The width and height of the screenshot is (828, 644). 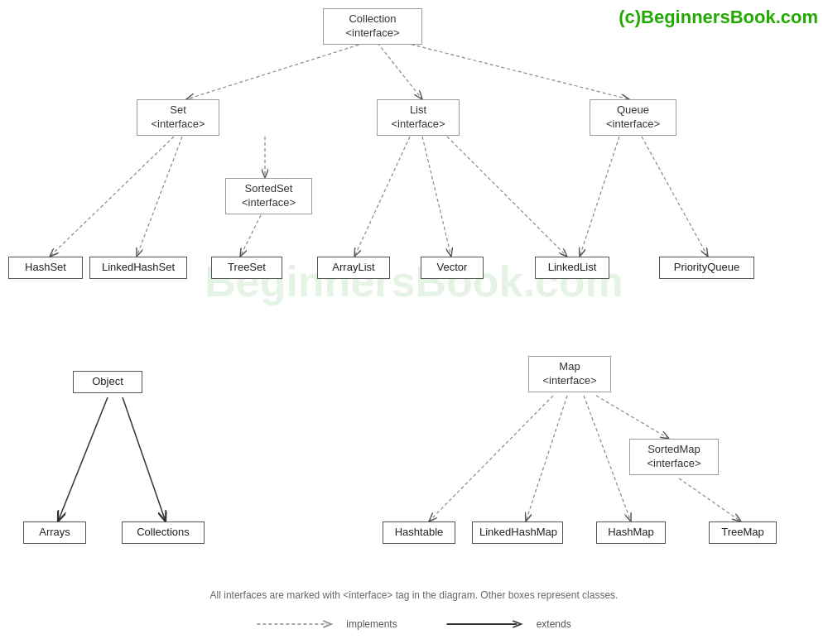 What do you see at coordinates (572, 268) in the screenshot?
I see `node-linkedlist: LinkedList` at bounding box center [572, 268].